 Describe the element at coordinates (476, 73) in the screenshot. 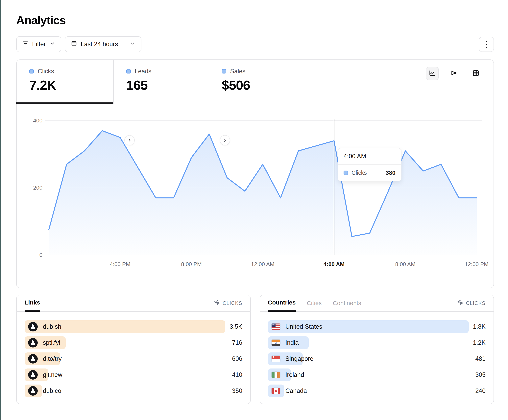

I see `table-view-button` at that location.